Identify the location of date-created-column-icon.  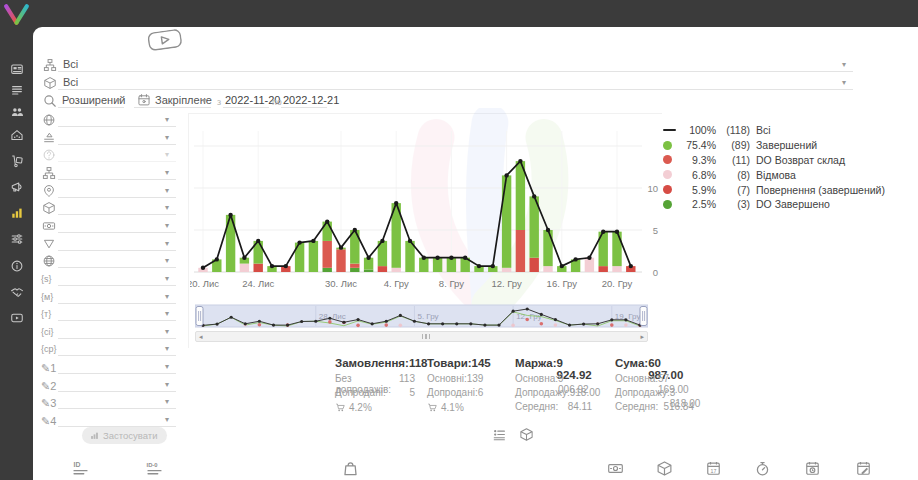
(714, 468).